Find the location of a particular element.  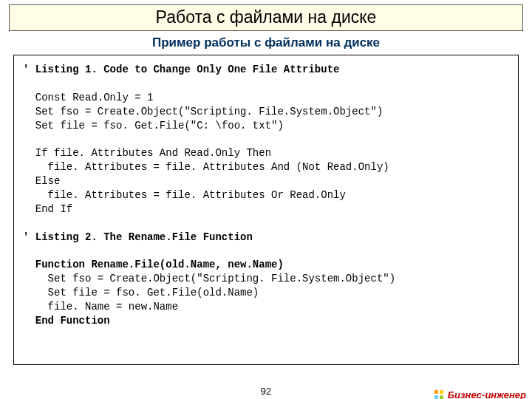

brand-label: Бизнес-инженер is located at coordinates (480, 395).